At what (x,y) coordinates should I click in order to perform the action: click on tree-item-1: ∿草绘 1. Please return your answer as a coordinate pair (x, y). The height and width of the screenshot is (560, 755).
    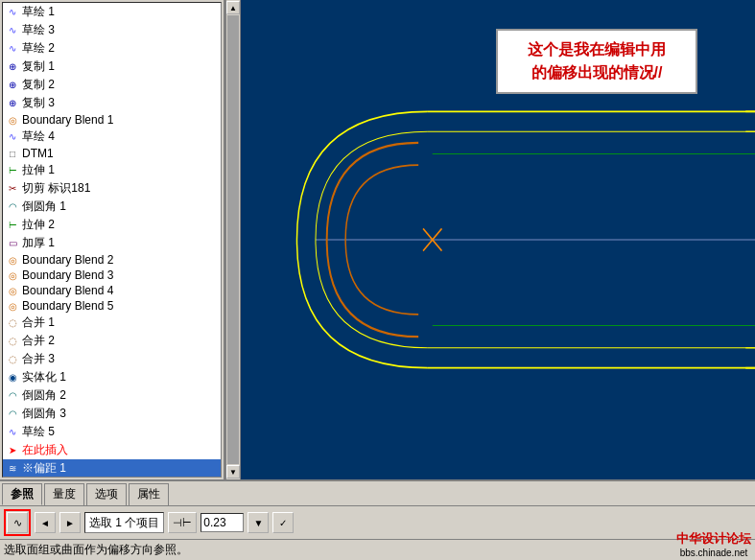
    Looking at the image, I should click on (111, 12).